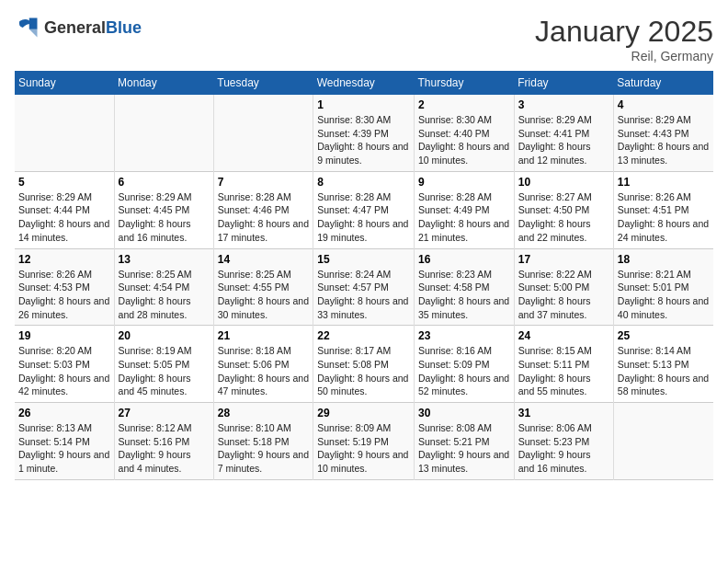 Image resolution: width=728 pixels, height=563 pixels. I want to click on calendar-cell: 26Sunrise: 8:13 AM Sunset: 5:14 PM Dayli…, so click(64, 442).